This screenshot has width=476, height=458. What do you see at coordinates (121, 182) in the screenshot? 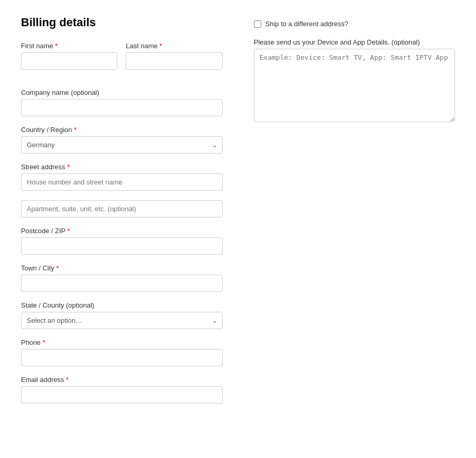
I see `street-address-input` at bounding box center [121, 182].